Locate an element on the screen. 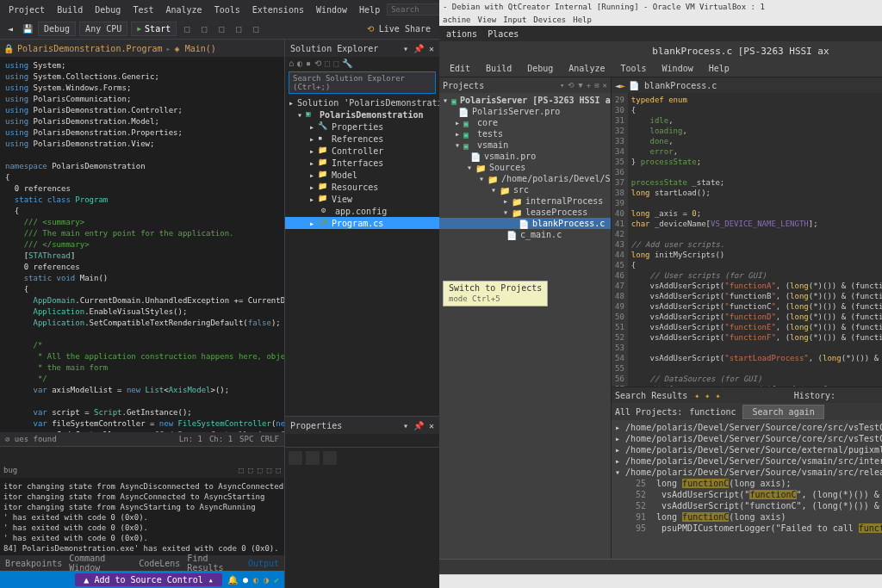 Image resolution: width=882 pixels, height=588 pixels. status-icon: ◐ is located at coordinates (256, 580).